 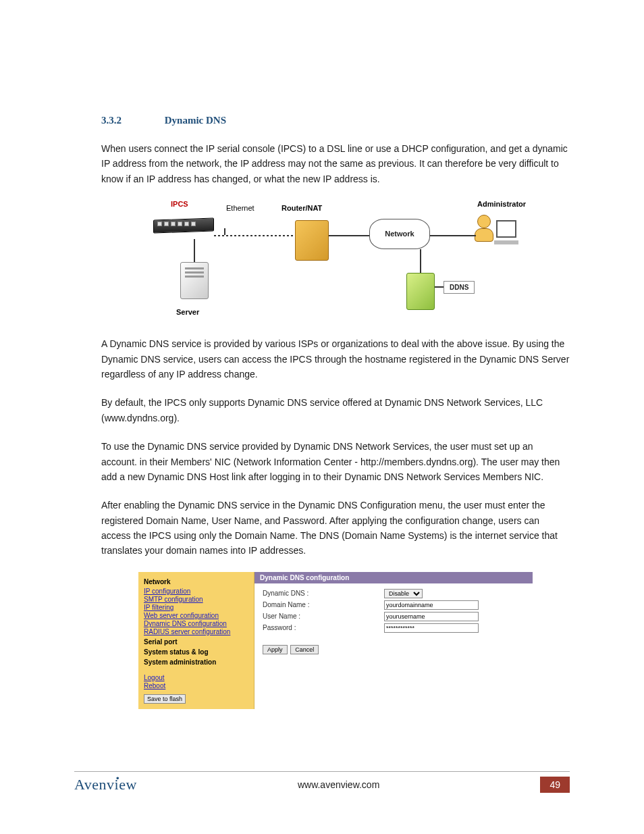 I want to click on sidebar-link-smtp: SMTP configuration, so click(x=196, y=600).